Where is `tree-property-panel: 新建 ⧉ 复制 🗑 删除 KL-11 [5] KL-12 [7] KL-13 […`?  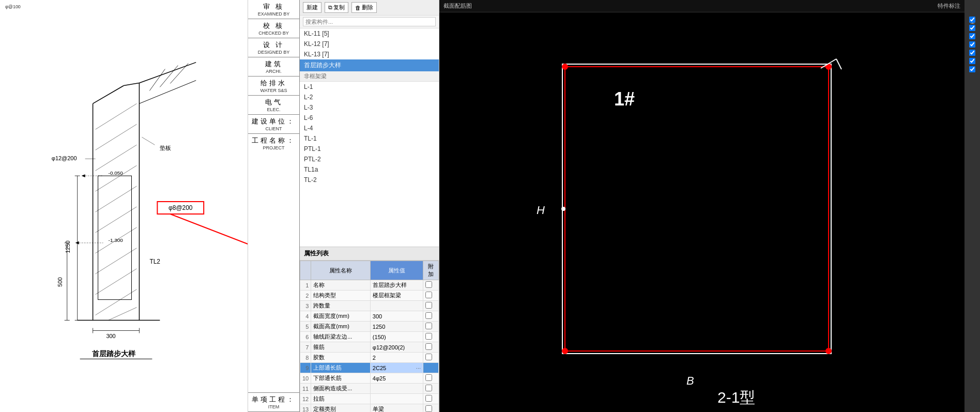 tree-property-panel: 新建 ⧉ 复制 🗑 删除 KL-11 [5] KL-12 [7] KL-13 [… is located at coordinates (370, 206).